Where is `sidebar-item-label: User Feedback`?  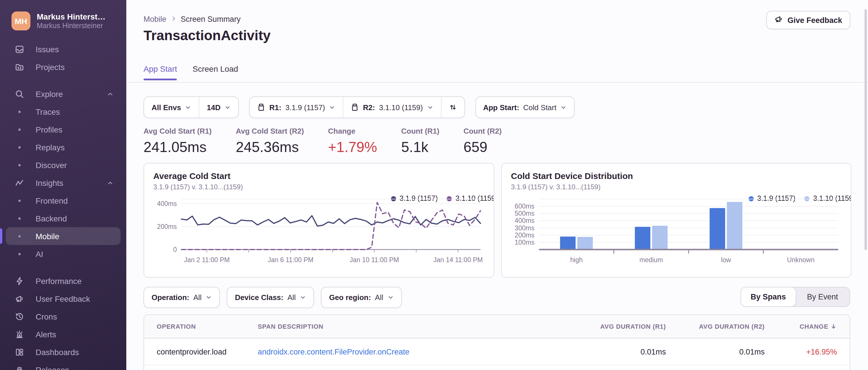 sidebar-item-label: User Feedback is located at coordinates (63, 298).